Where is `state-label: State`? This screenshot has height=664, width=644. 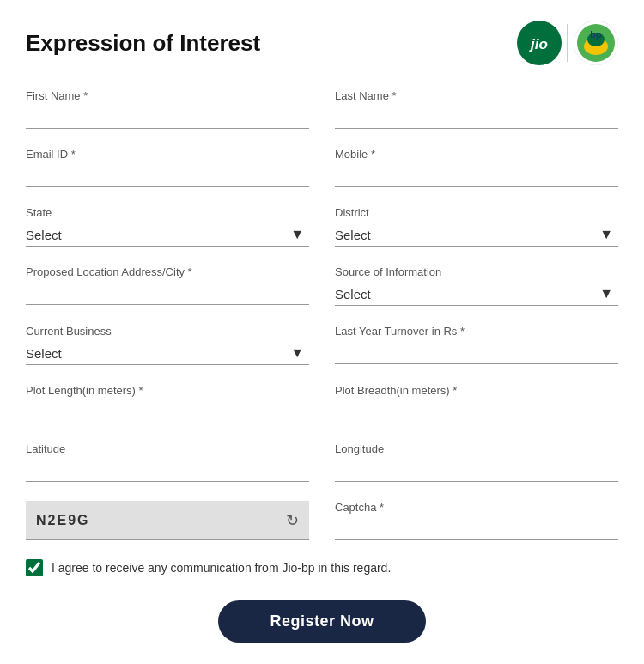
state-label: State is located at coordinates (167, 213).